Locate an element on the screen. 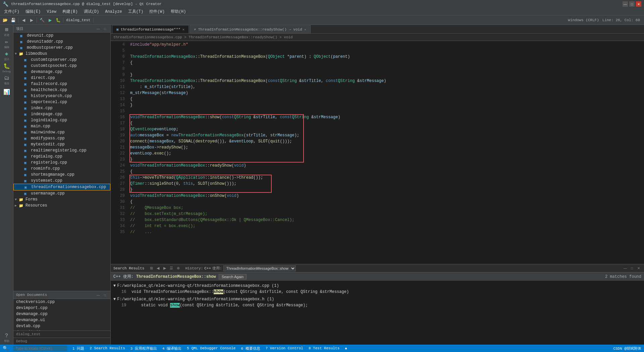 The width and height of the screenshot is (644, 352). tree-item-logindialog: ▣ logindialog.cpp is located at coordinates (62, 120).